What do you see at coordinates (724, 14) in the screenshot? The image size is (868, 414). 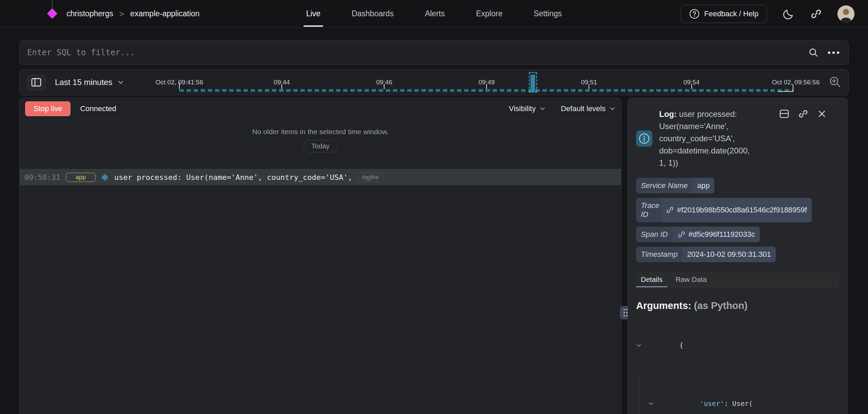 I see `feedback-help-button: Feedback / Help` at bounding box center [724, 14].